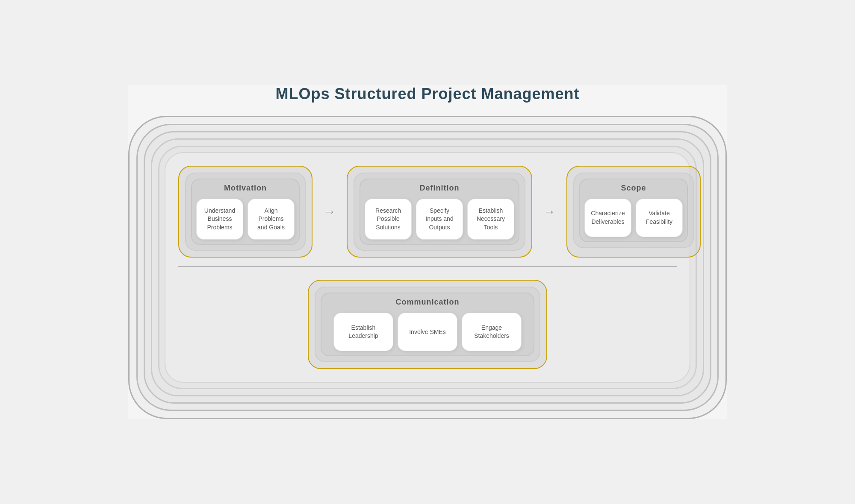 This screenshot has height=504, width=855. Describe the element at coordinates (439, 212) in the screenshot. I see `section-definition: Definition Research Possible Solutions S…` at that location.